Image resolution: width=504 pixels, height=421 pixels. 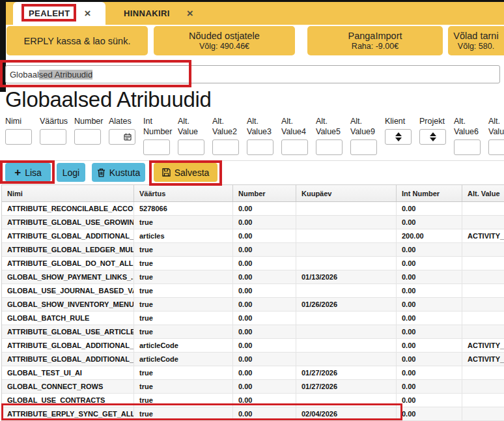 I want to click on quick-button-pangaimport: PangaImport Raha: -9.00€, so click(x=375, y=40).